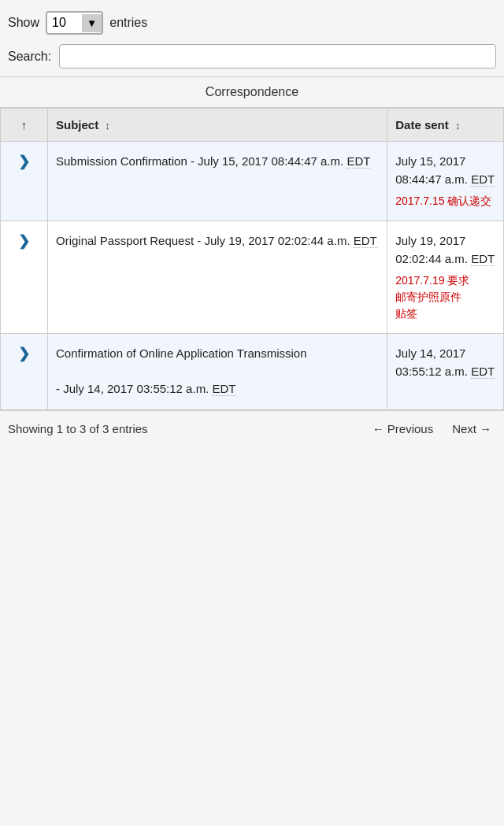  Describe the element at coordinates (472, 428) in the screenshot. I see `next-button: Next →` at that location.